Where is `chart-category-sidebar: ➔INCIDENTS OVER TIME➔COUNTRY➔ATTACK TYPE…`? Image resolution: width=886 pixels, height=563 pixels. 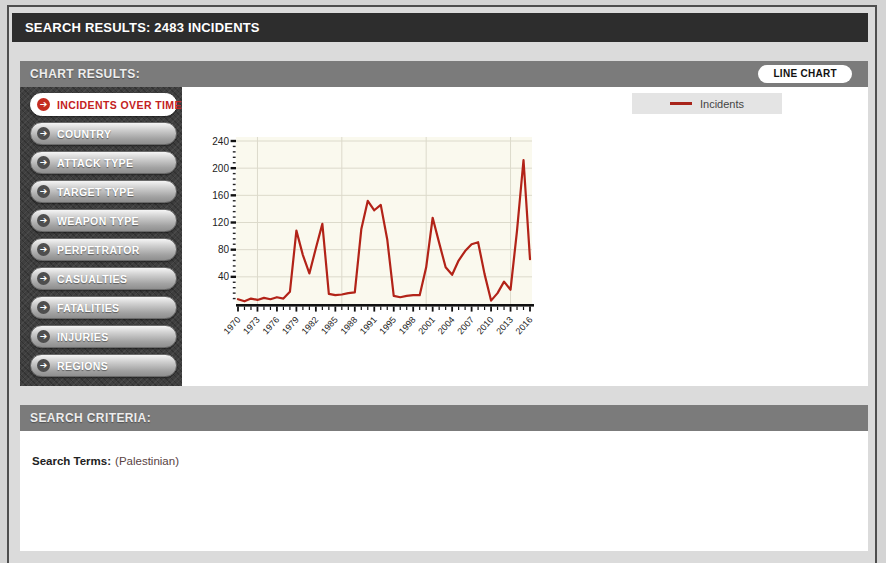
chart-category-sidebar: ➔INCIDENTS OVER TIME➔COUNTRY➔ATTACK TYPE… is located at coordinates (101, 236).